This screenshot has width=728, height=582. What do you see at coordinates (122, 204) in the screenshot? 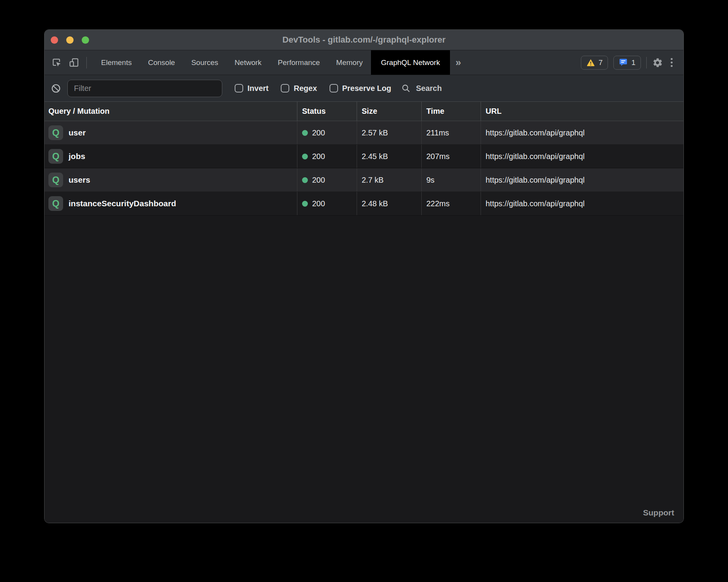
I see `query-name: instanceSecurityDashboard` at bounding box center [122, 204].